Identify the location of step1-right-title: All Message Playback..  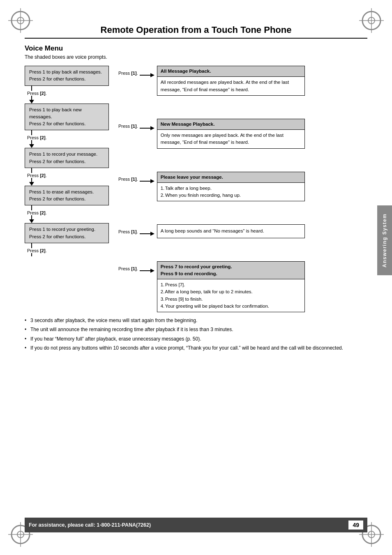
(231, 71).